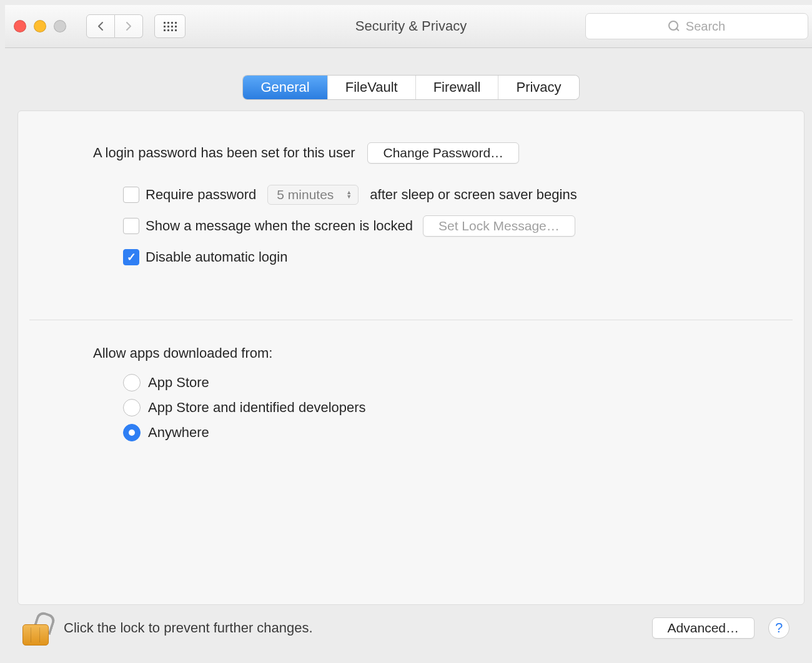 The height and width of the screenshot is (663, 812). I want to click on forward-button, so click(129, 26).